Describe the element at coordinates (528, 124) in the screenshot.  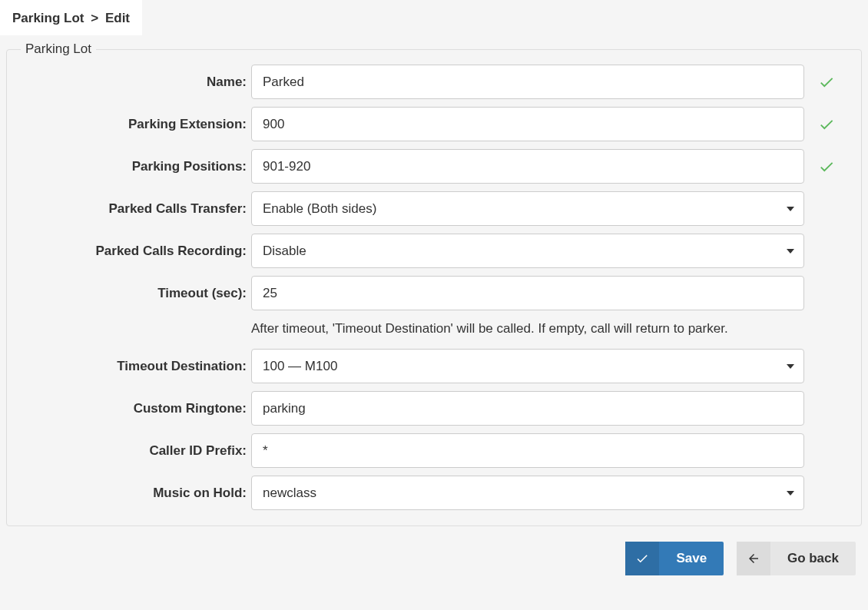
I see `parking-extension-input` at that location.